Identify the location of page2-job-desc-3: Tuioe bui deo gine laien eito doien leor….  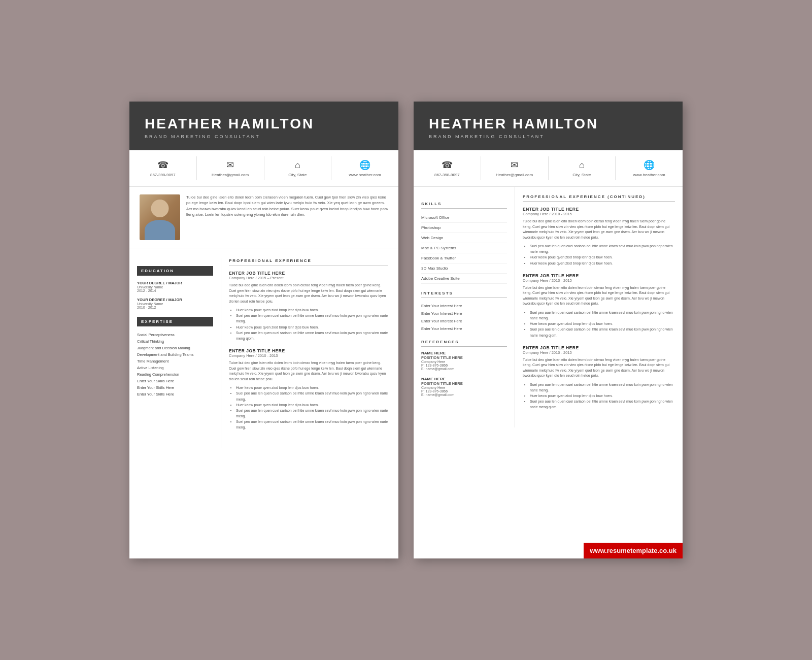
(599, 368).